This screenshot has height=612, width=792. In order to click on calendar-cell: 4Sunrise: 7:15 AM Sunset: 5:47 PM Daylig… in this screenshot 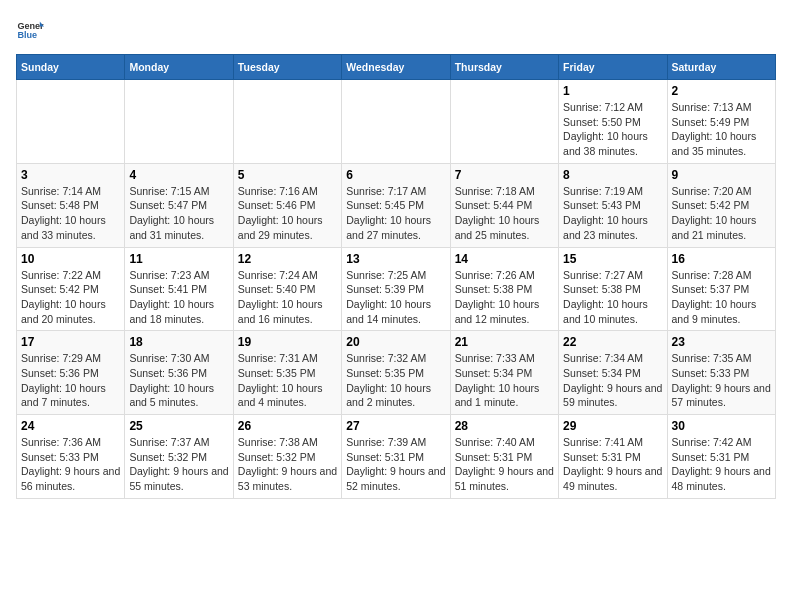, I will do `click(179, 205)`.